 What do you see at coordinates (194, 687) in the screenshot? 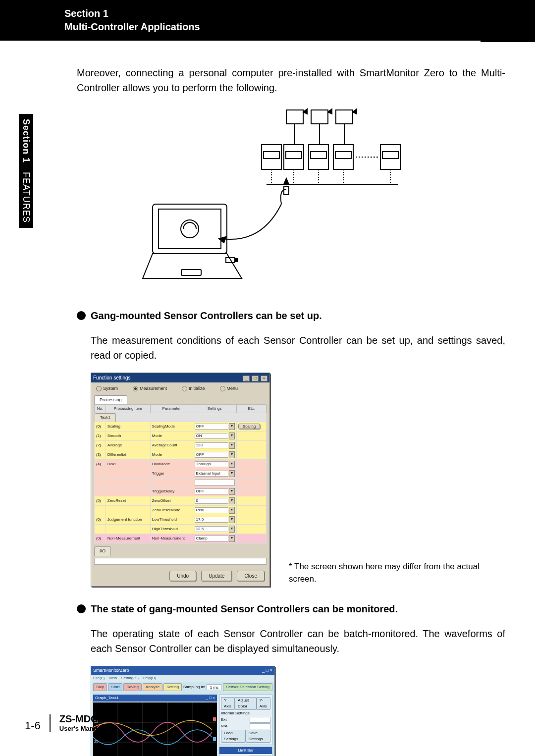
I see `sampling-label: Sampling Int` at bounding box center [194, 687].